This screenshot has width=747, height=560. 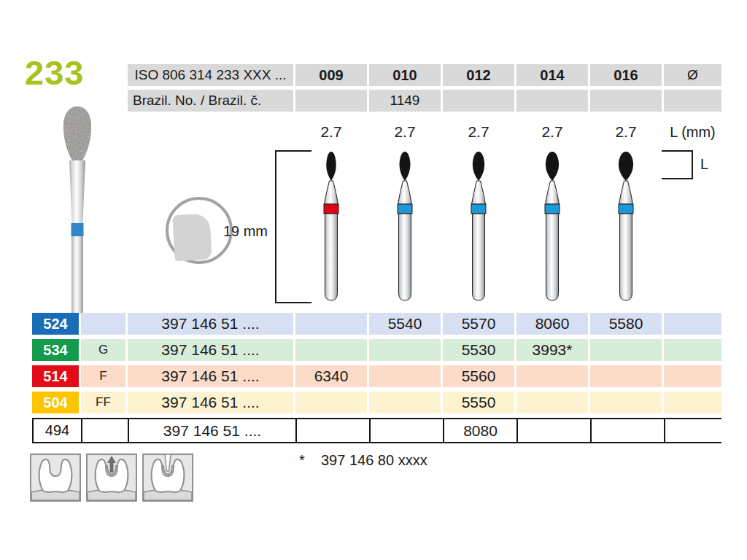 What do you see at coordinates (405, 75) in the screenshot?
I see `size-header-010: 010` at bounding box center [405, 75].